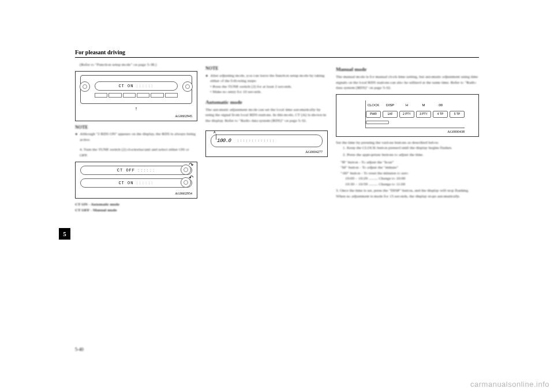 Image resolution: width=554 pixels, height=392 pixels. I want to click on heading-manual: Manual mode, so click(407, 69).